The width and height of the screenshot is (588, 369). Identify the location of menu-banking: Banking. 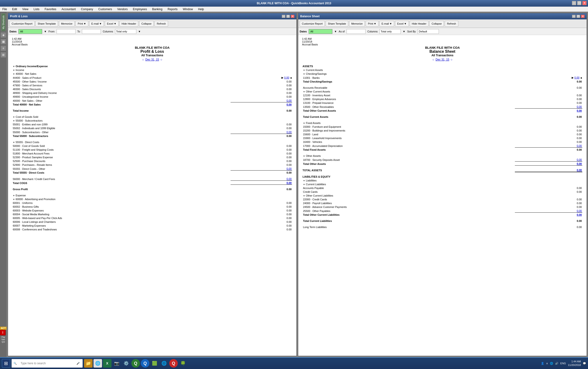
(157, 9).